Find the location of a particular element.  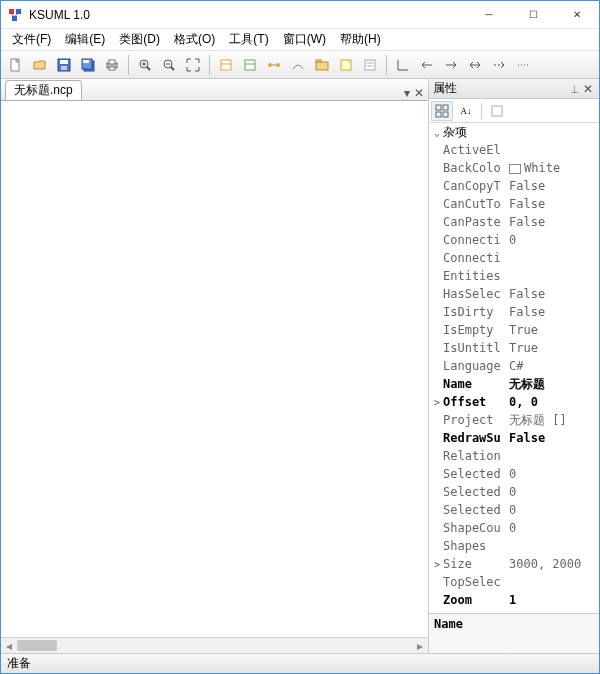

menu-item: 格式(O) is located at coordinates (194, 40).